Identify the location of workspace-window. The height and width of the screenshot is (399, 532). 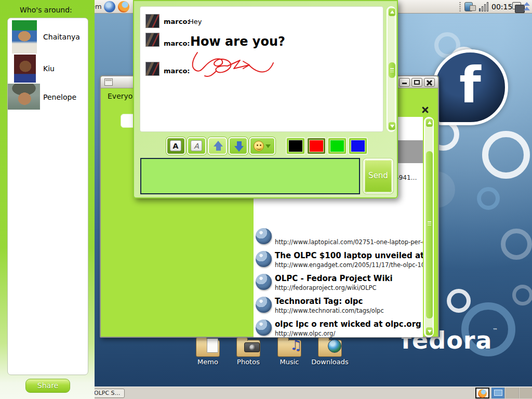
(498, 393).